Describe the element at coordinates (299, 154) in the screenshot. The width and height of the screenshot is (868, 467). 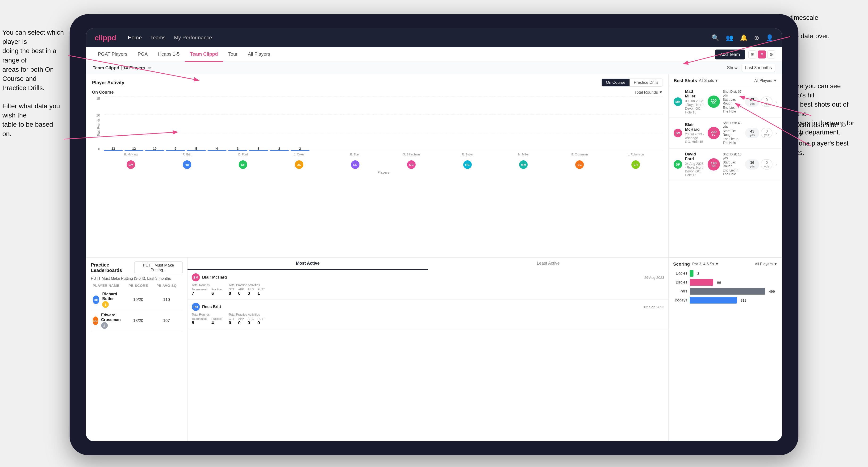
I see `x-label-4: J. Coles` at that location.